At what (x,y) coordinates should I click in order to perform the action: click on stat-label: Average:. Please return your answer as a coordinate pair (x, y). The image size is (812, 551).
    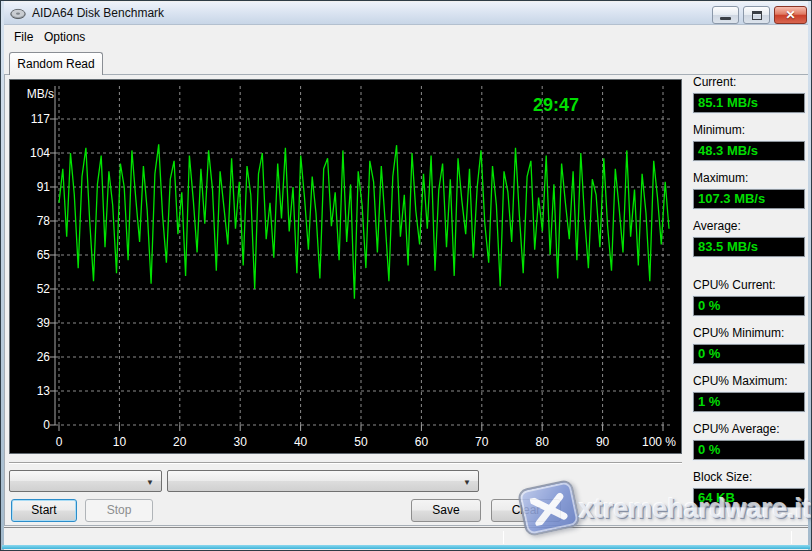
    Looking at the image, I should click on (749, 226).